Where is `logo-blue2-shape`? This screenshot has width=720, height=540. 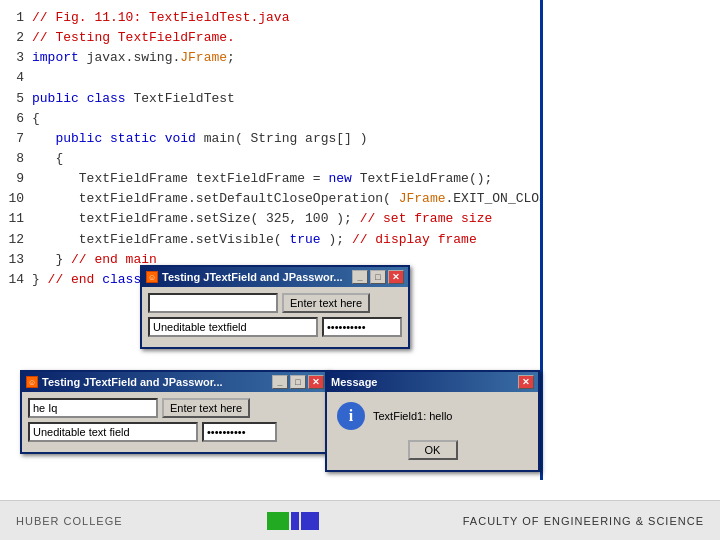
logo-blue2-shape is located at coordinates (310, 521).